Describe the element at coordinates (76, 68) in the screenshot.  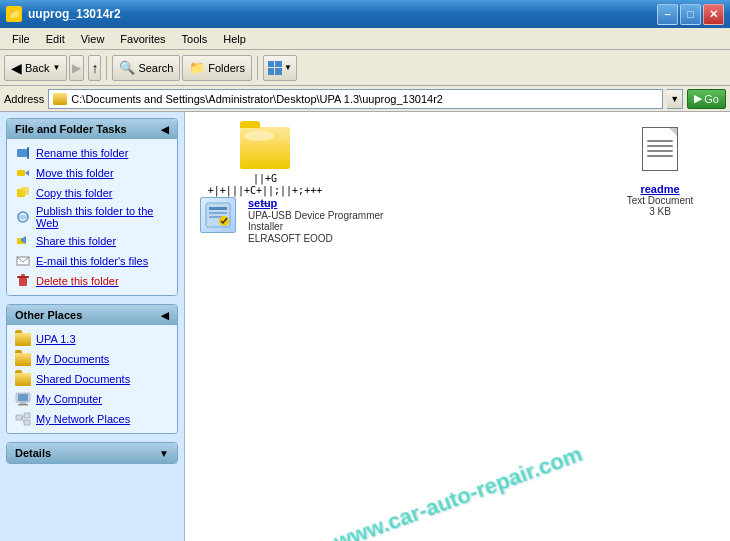
I see `forward-button: ▶` at that location.